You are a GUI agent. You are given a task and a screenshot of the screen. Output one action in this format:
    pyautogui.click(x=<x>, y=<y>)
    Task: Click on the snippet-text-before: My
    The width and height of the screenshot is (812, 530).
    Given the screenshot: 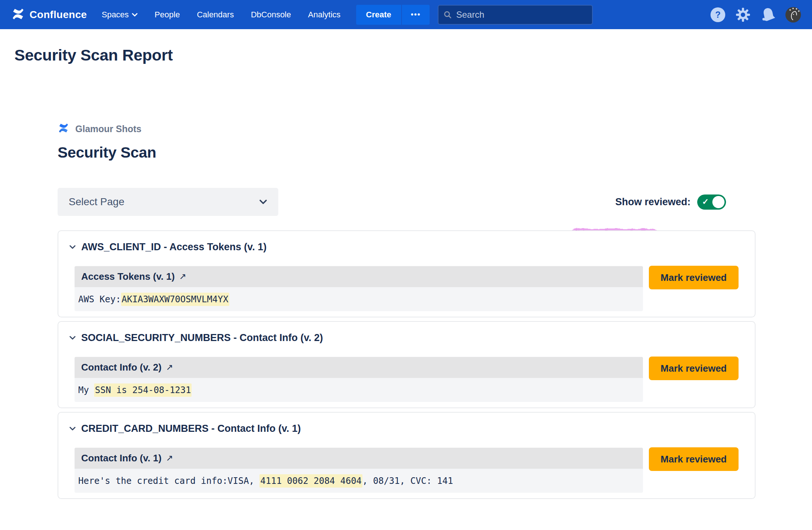 What is the action you would take?
    pyautogui.click(x=86, y=390)
    